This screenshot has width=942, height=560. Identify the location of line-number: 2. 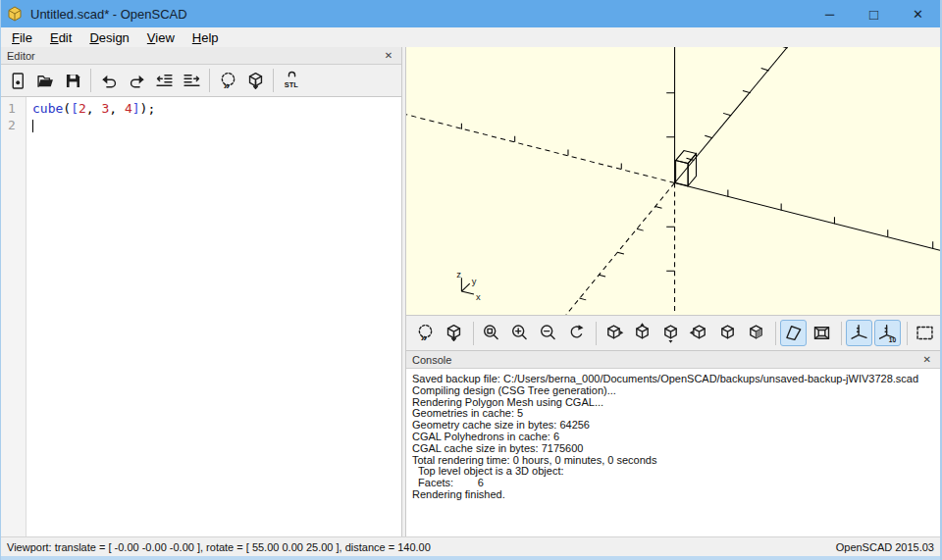
(14, 126).